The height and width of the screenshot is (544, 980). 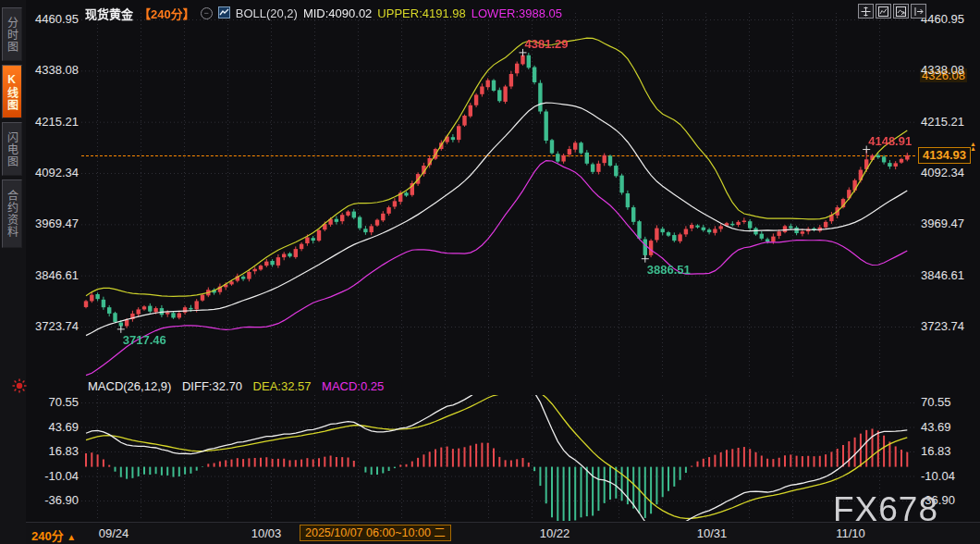 I want to click on macd-macd-value: MACD:0.25, so click(x=353, y=387).